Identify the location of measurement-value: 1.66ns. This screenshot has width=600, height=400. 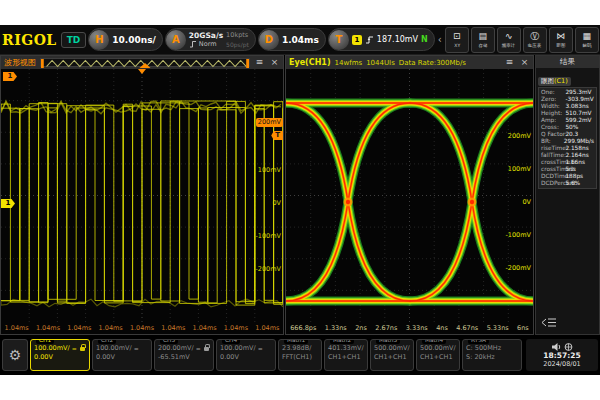
(575, 162).